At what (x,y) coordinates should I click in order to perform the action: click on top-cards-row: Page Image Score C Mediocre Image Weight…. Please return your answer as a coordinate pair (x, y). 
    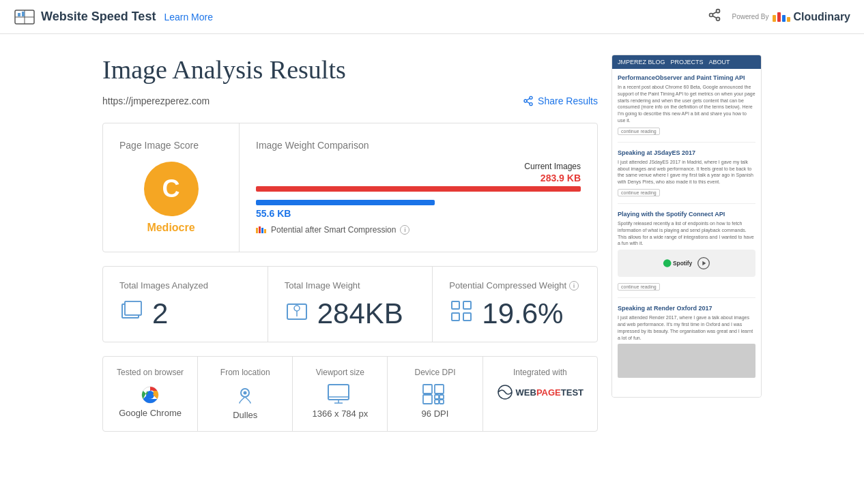
    Looking at the image, I should click on (350, 188).